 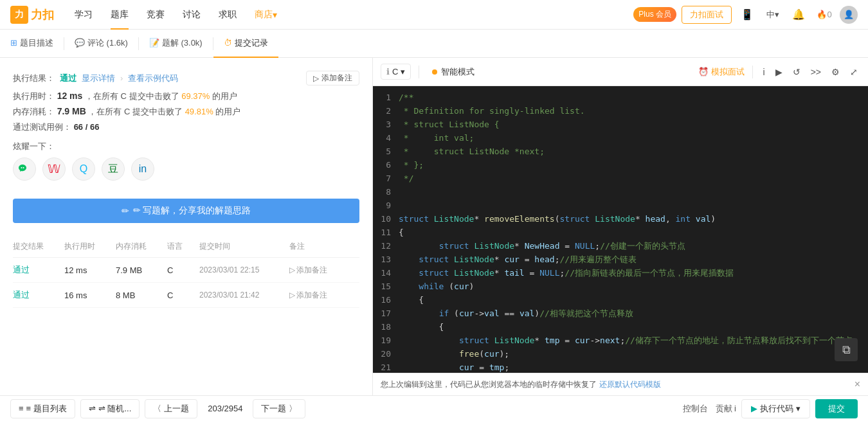 I want to click on submit-button: 提交, so click(x=836, y=409).